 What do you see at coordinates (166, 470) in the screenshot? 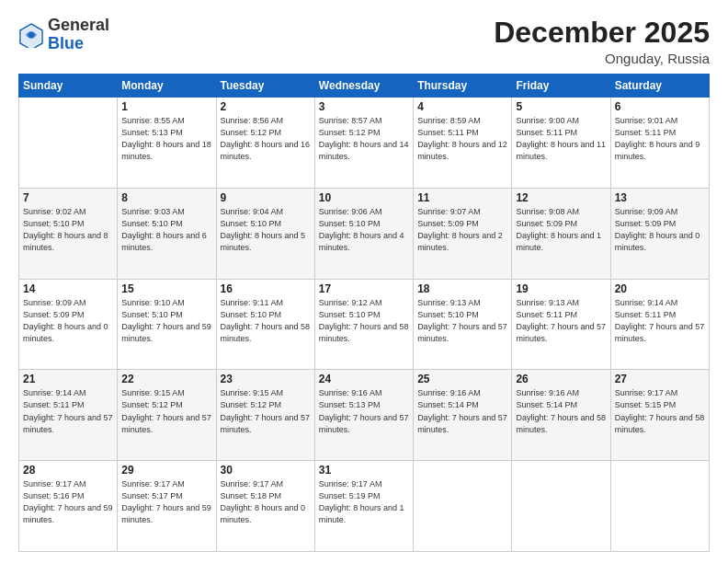
I see `day-number: 29` at bounding box center [166, 470].